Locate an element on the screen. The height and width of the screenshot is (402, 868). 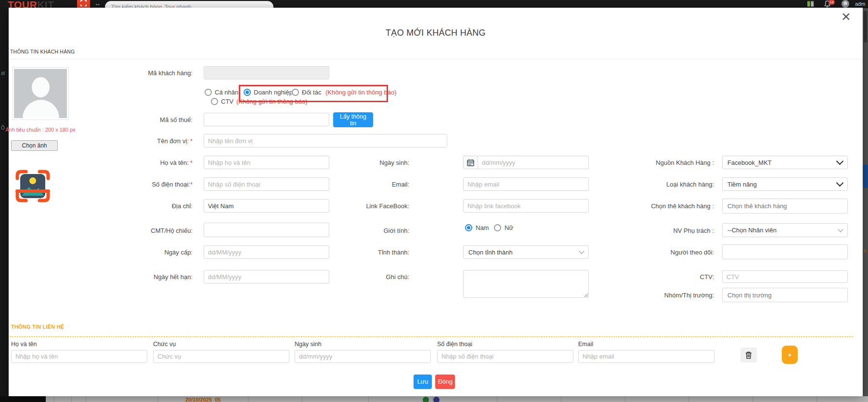
trash-icon is located at coordinates (749, 355).